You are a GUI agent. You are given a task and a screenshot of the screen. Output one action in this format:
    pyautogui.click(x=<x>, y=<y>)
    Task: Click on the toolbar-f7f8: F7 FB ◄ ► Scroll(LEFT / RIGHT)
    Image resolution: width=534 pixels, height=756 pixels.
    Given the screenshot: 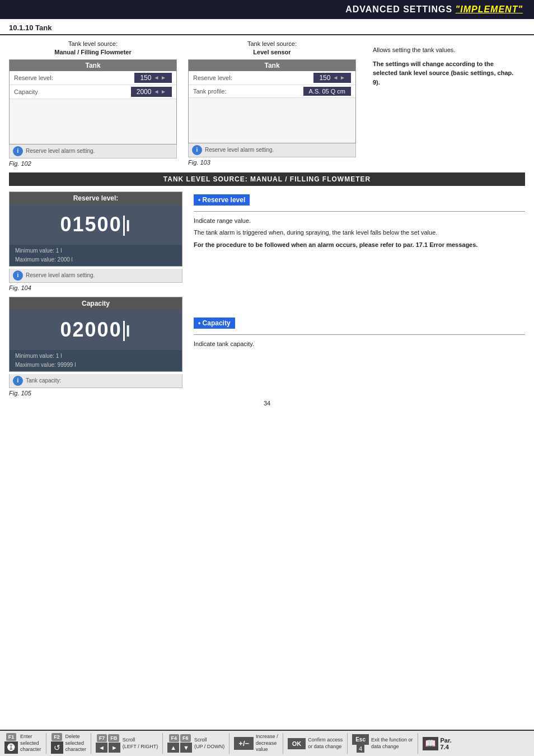 What is the action you would take?
    pyautogui.click(x=127, y=744)
    